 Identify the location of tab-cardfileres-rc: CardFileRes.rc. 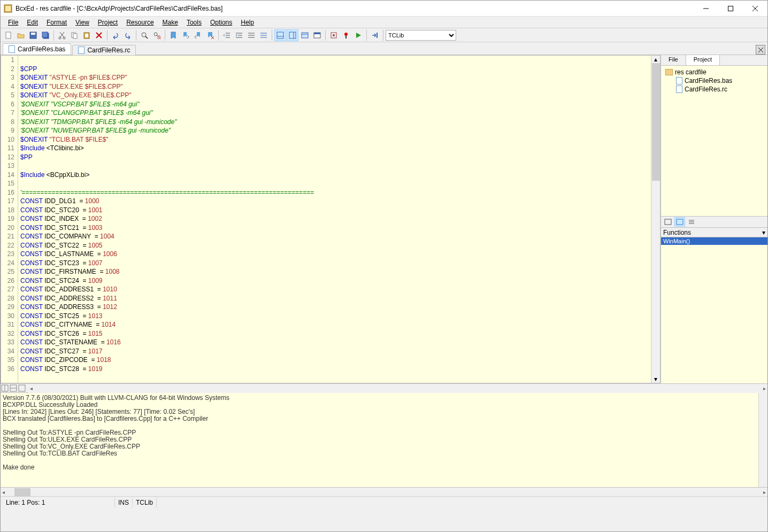
(104, 50).